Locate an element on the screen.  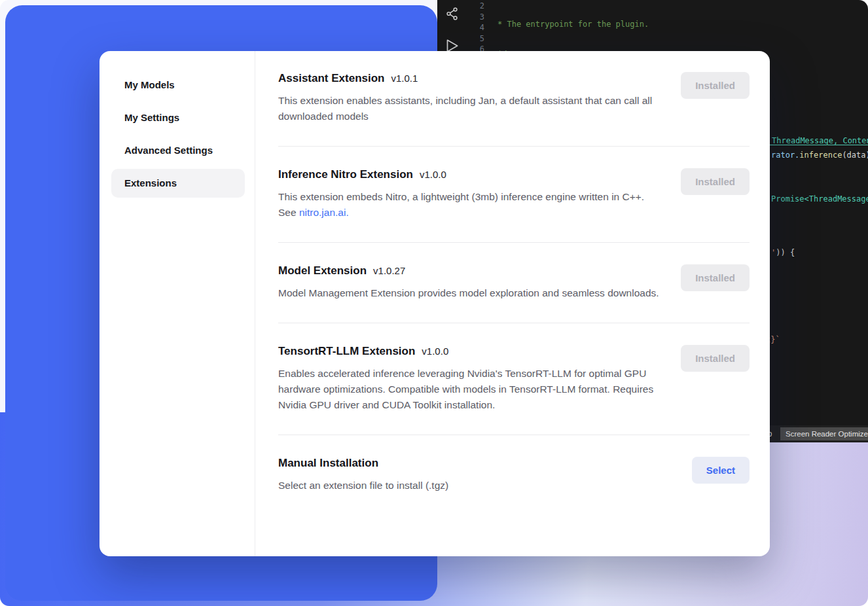
settings-sidebar: My Models My Settings Advanced Settings … is located at coordinates (177, 304).